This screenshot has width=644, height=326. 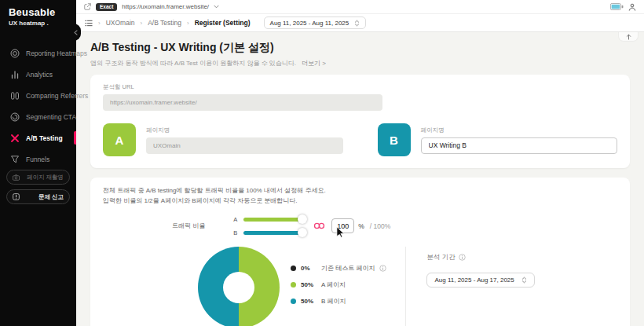 What do you see at coordinates (520, 140) in the screenshot?
I see `variant-b-fields: 페이지명` at bounding box center [520, 140].